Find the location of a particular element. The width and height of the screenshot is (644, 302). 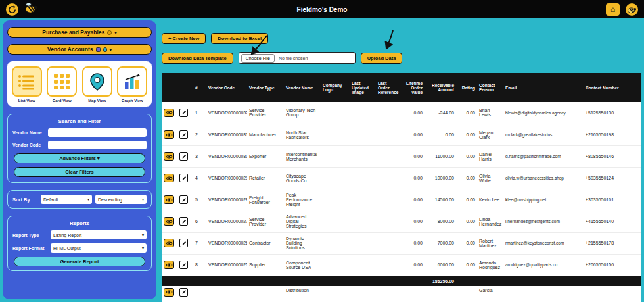

chevron-down-icon: ▾ is located at coordinates (116, 33).